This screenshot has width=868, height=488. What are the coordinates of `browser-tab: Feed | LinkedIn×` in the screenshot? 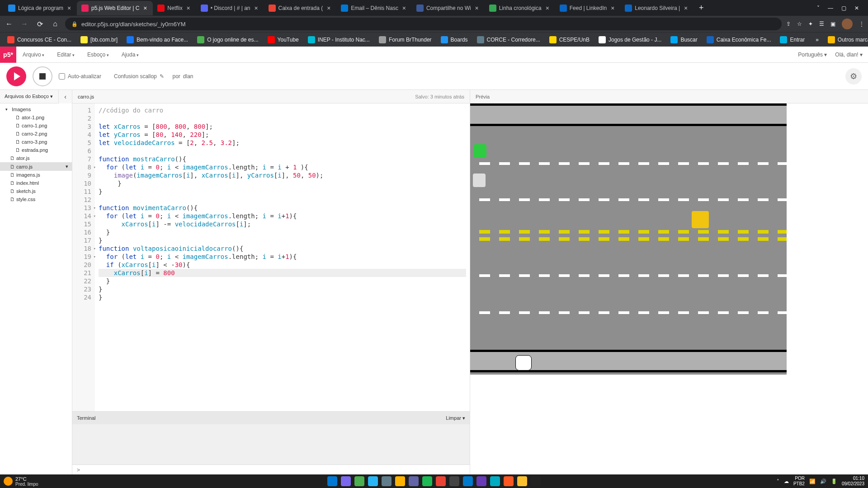 It's located at (588, 8).